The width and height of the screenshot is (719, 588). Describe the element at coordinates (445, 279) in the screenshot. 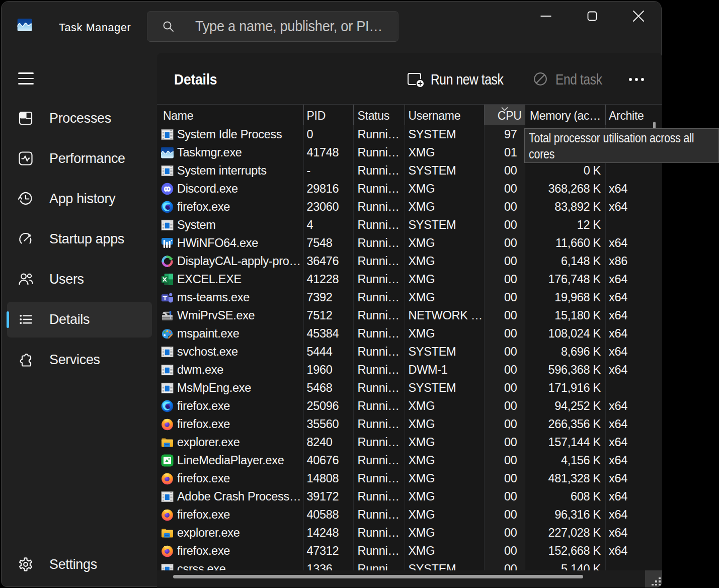

I see `cell-username: XMG` at that location.